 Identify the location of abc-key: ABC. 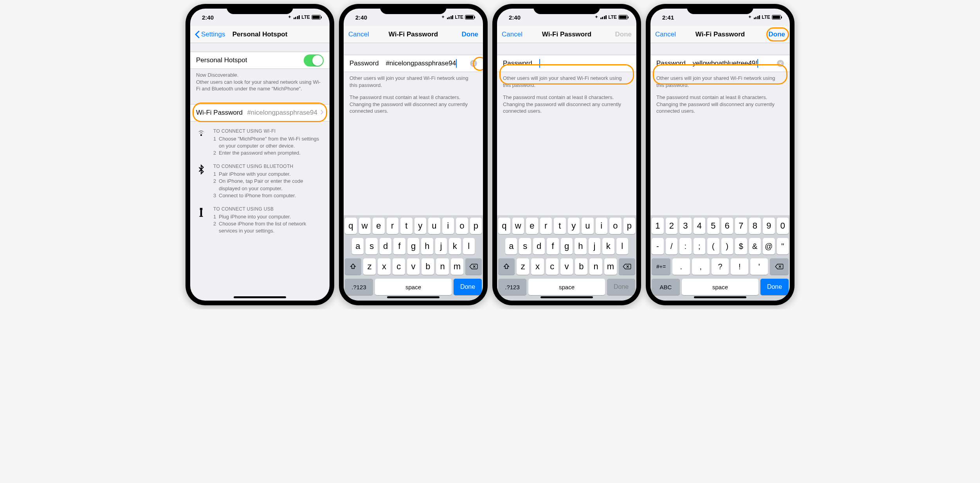
(666, 287).